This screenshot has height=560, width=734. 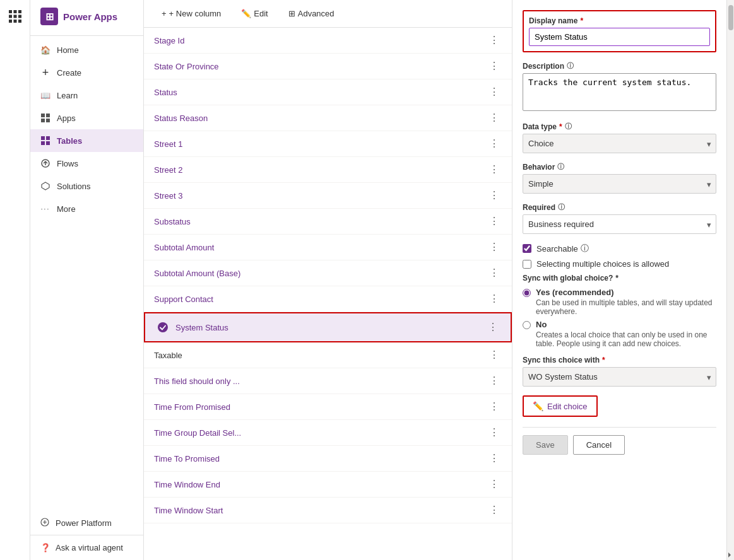 What do you see at coordinates (191, 14) in the screenshot?
I see `new-column-button: + + New column` at bounding box center [191, 14].